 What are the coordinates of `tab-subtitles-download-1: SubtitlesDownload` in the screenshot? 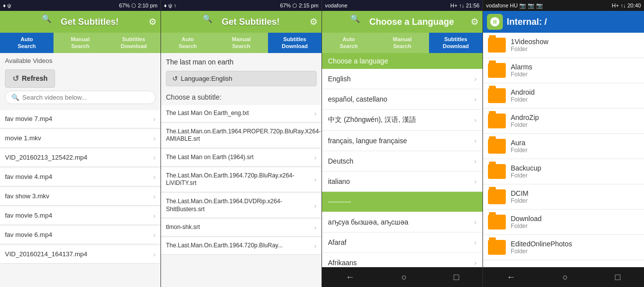 It's located at (134, 43).